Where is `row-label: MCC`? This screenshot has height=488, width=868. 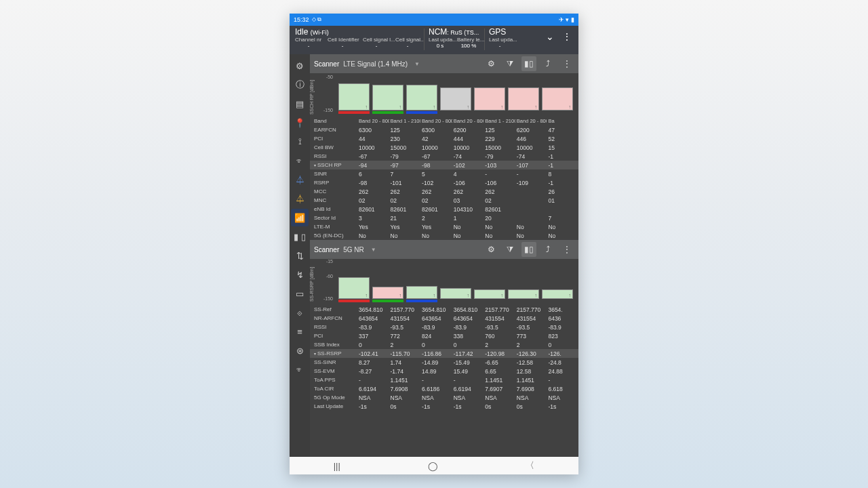
row-label: MCC is located at coordinates (334, 191).